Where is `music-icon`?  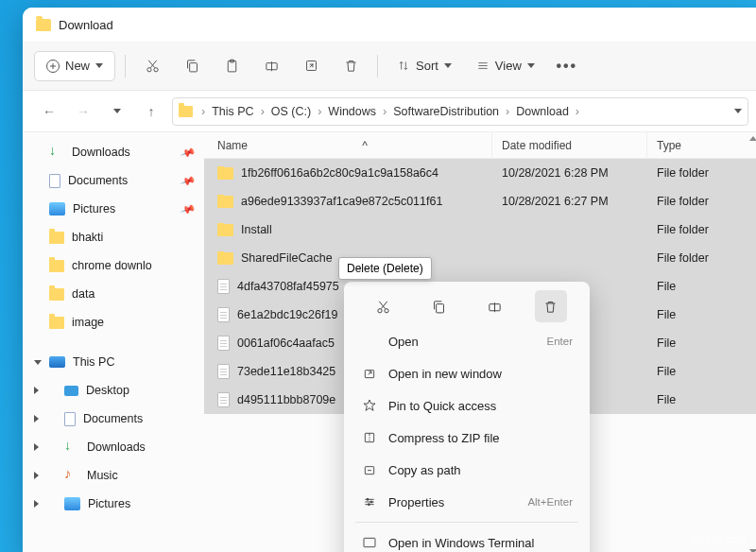
music-icon is located at coordinates (72, 476).